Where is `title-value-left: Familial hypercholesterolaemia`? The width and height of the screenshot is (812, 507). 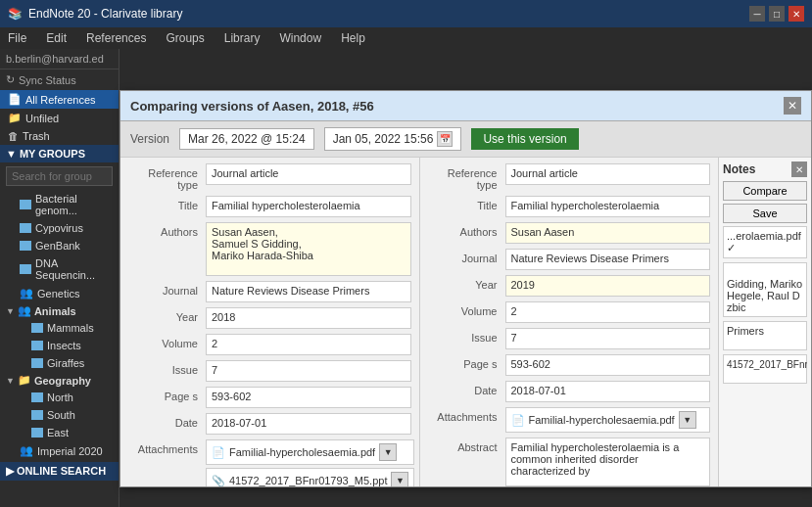
title-value-left: Familial hypercholesterolaemia is located at coordinates (309, 207).